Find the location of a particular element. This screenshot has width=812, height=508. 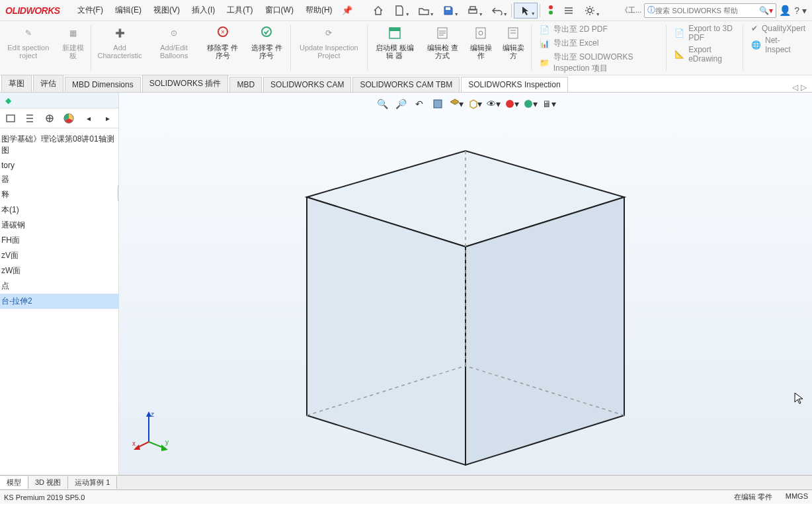

ok-icon: ◆ is located at coordinates (8, 101).